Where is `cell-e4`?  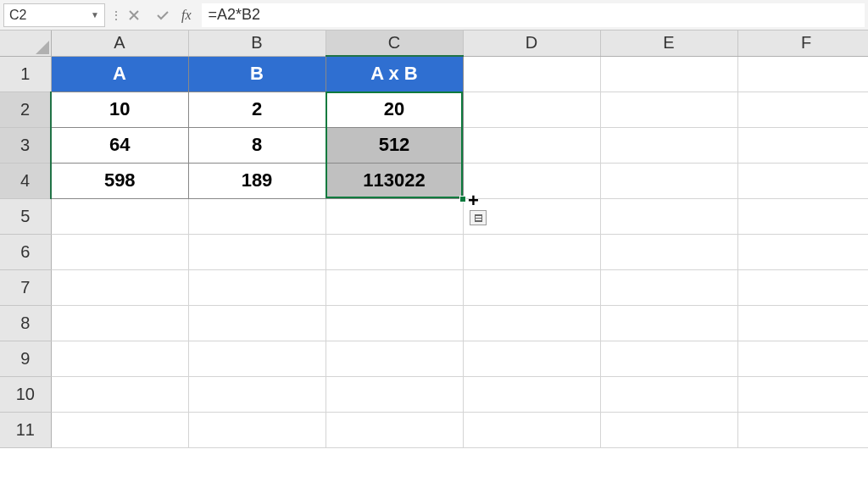
cell-e4 is located at coordinates (669, 180).